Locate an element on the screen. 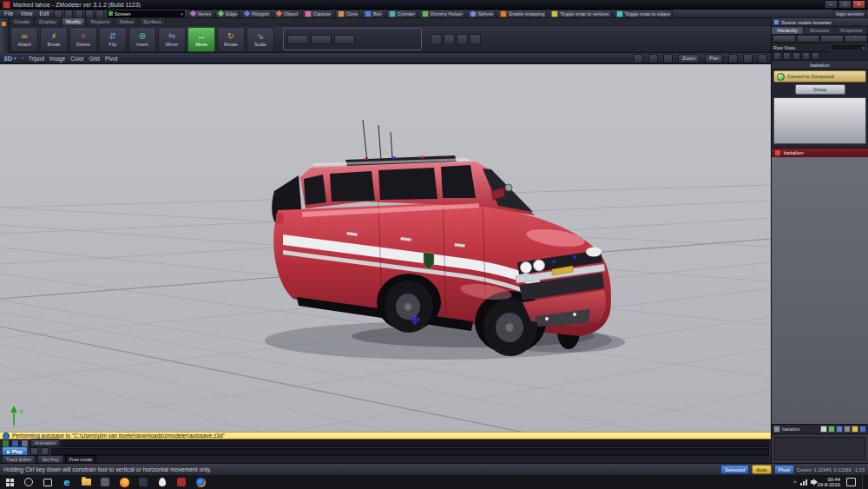 This screenshot has width=868, height=489. textured-view-icon is located at coordinates (668, 59).